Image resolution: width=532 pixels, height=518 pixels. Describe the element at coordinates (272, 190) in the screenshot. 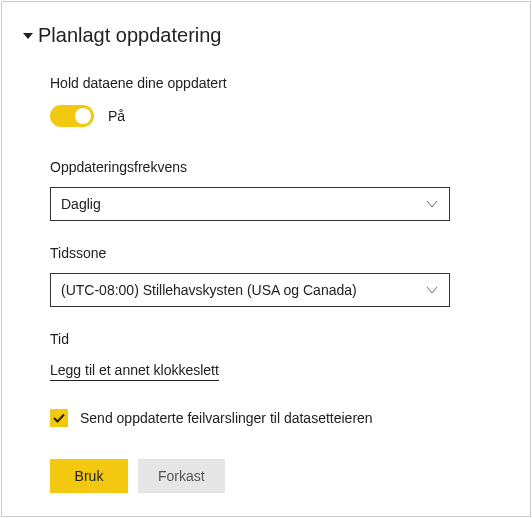

I see `frequency-group: Oppdateringsfrekvens Daglig` at that location.